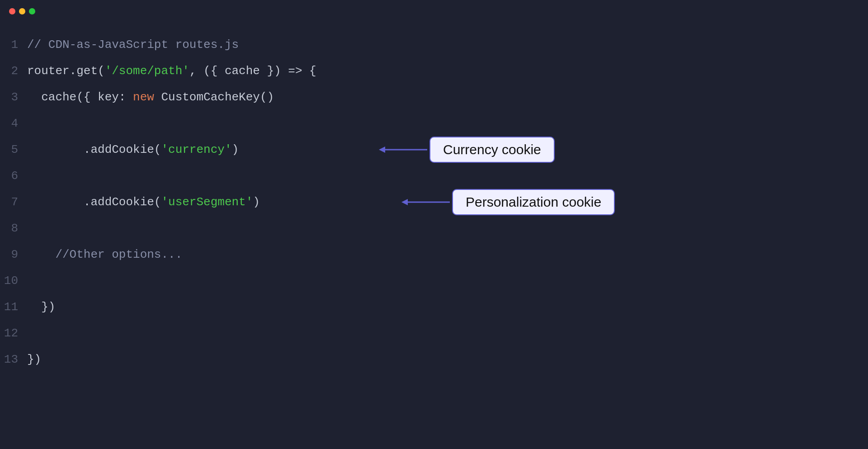 This screenshot has width=868, height=449. I want to click on token-string: 'userSegment', so click(207, 202).